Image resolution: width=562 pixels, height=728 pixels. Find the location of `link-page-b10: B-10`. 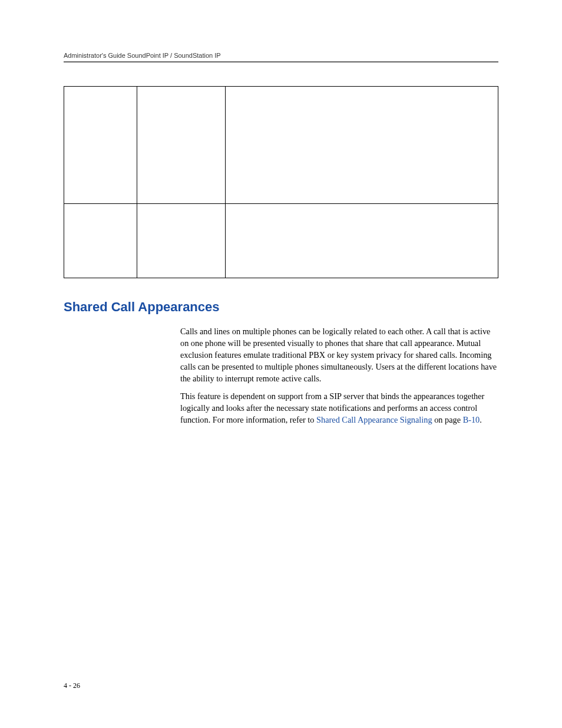

link-page-b10: B-10 is located at coordinates (471, 420).